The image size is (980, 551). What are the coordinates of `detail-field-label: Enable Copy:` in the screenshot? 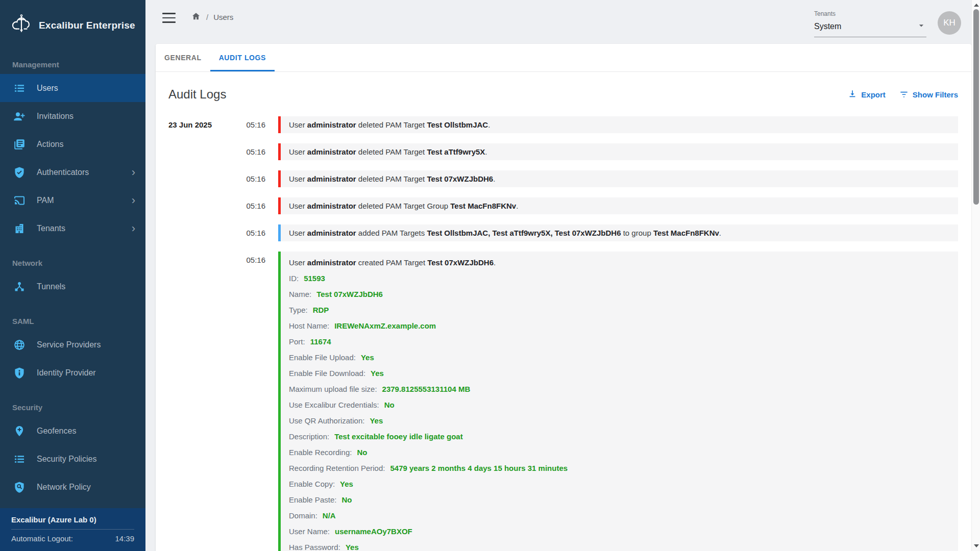 It's located at (312, 484).